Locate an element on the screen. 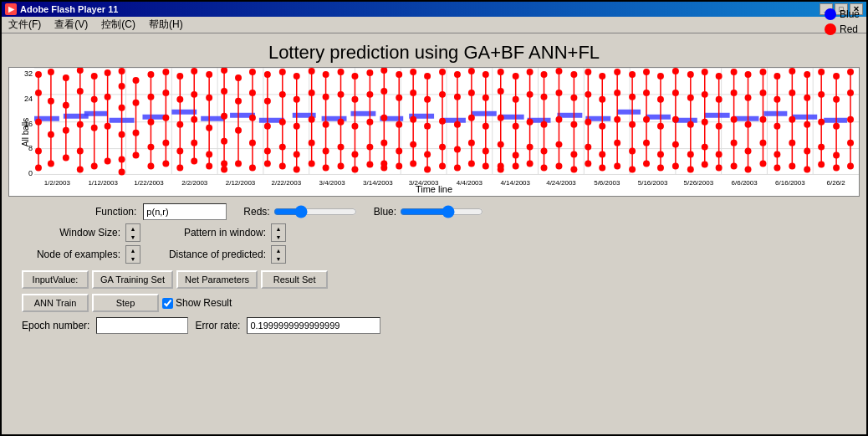  node-examples-spin: ▲ ▼ is located at coordinates (133, 254).